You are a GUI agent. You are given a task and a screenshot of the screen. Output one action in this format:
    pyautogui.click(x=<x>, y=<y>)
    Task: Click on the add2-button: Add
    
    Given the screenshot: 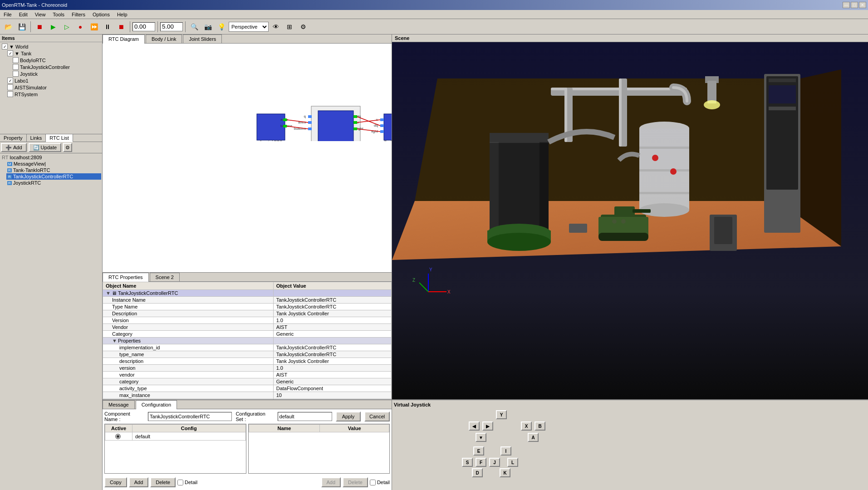 What is the action you would take?
    pyautogui.click(x=331, y=482)
    